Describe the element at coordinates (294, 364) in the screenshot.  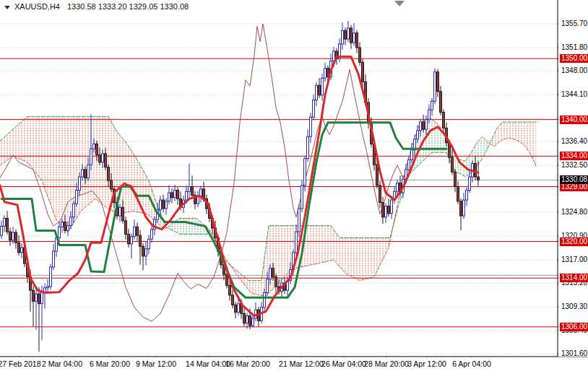
I see `time-axis: 27 Feb 20182 Mar 04:006 Mar 20:009 Mar 1…` at that location.